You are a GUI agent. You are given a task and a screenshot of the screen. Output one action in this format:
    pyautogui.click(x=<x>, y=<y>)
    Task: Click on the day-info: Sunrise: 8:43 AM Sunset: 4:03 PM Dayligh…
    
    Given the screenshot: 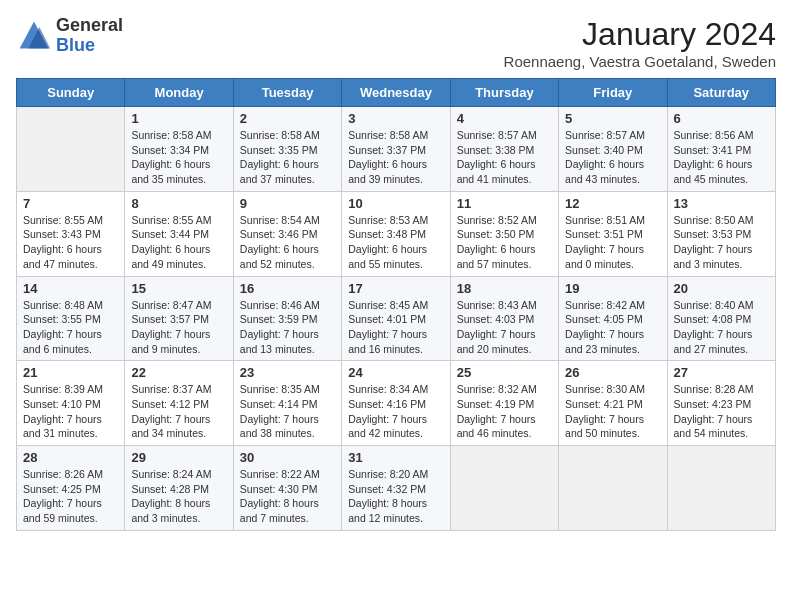 What is the action you would take?
    pyautogui.click(x=504, y=328)
    